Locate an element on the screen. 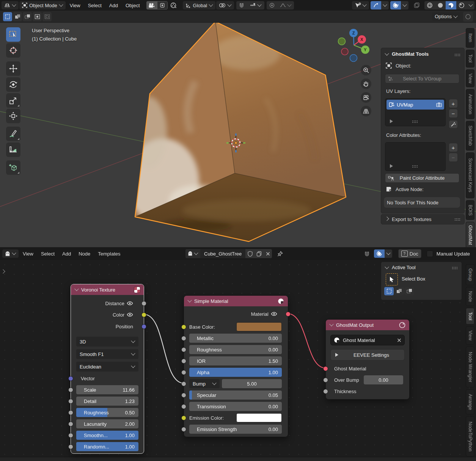 The height and width of the screenshot is (461, 476). sidebar-tab-ghostmat: GhostMat is located at coordinates (470, 234).